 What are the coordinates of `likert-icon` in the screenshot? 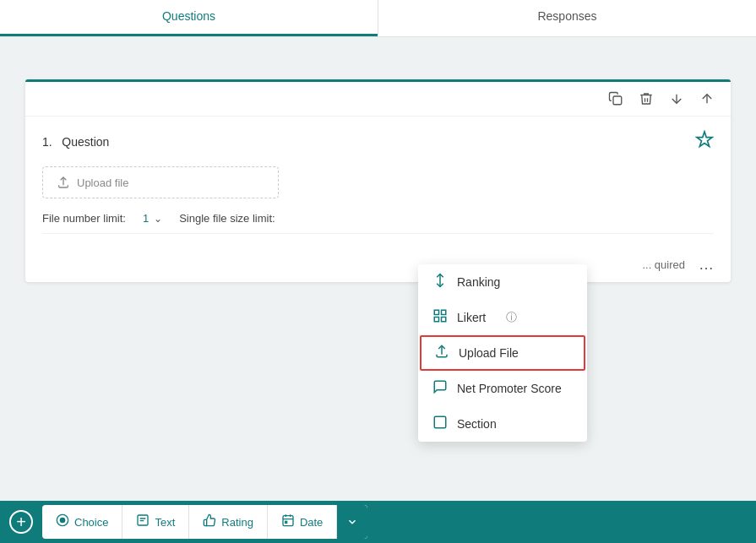 It's located at (440, 318).